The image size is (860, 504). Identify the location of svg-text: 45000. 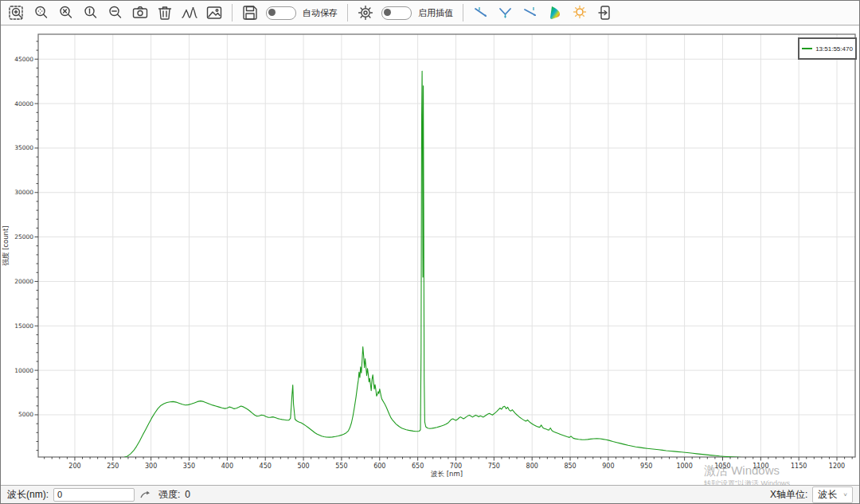
(24, 59).